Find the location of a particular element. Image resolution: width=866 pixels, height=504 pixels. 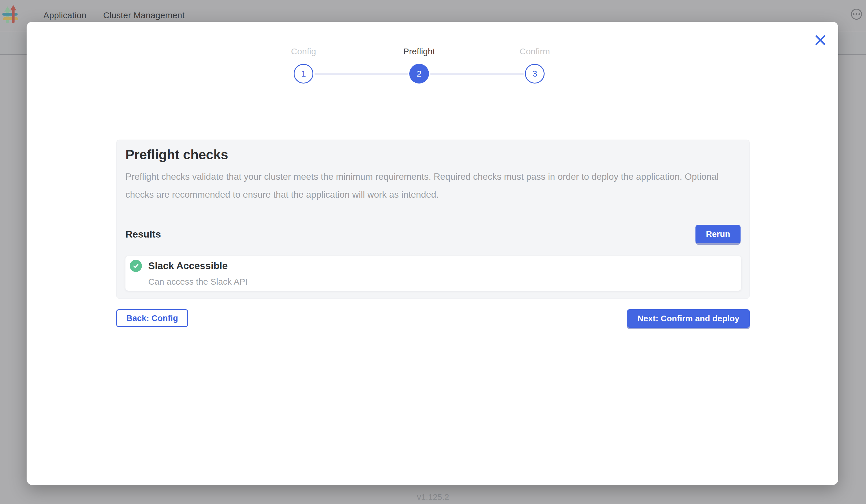

app-logo-icon is located at coordinates (10, 15).